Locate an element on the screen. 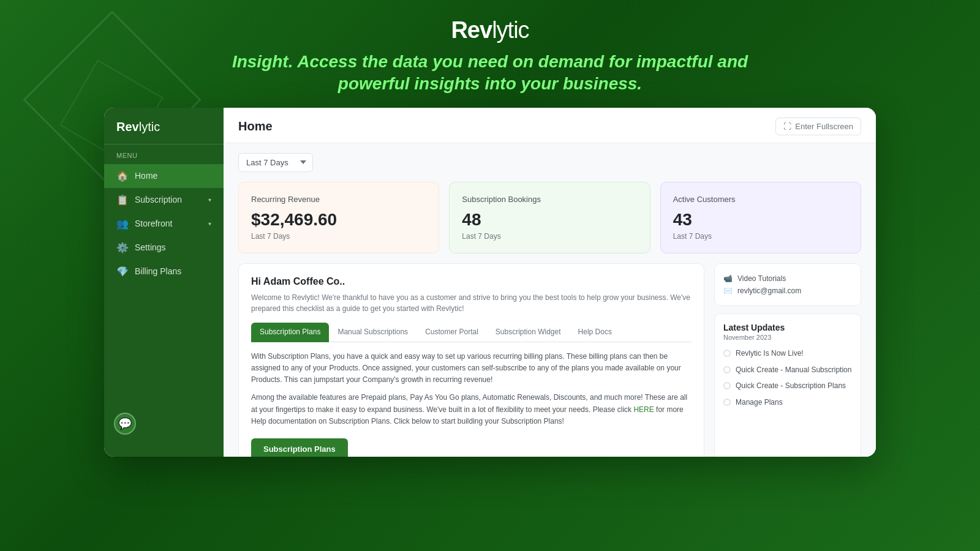 The height and width of the screenshot is (551, 980). fullscreen-button: ⛶ Enter Fullscreen is located at coordinates (818, 126).